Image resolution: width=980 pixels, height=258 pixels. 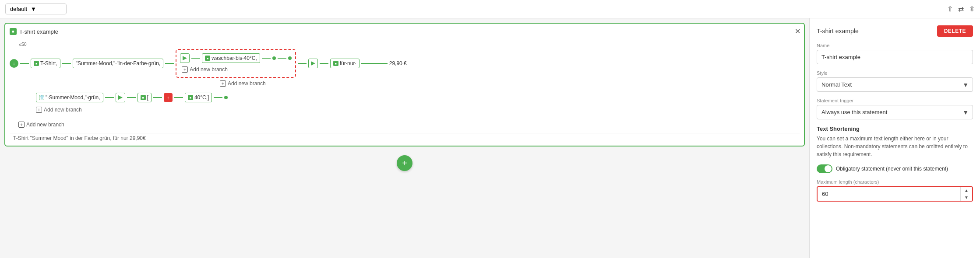 What do you see at coordinates (118, 63) in the screenshot?
I see `summer-mood-text: "Summer·Mood,"·"in·der·Farbe·grün,` at bounding box center [118, 63].